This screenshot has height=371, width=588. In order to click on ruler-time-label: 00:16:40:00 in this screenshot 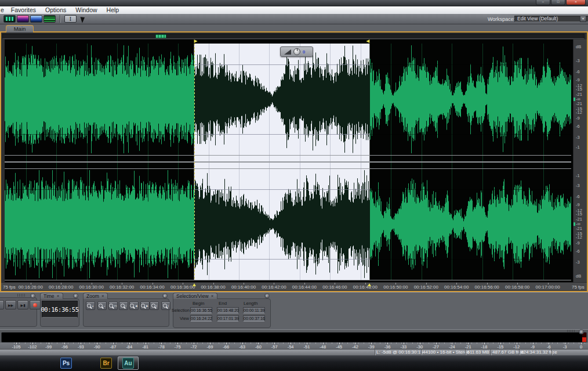, I will do `click(244, 287)`.